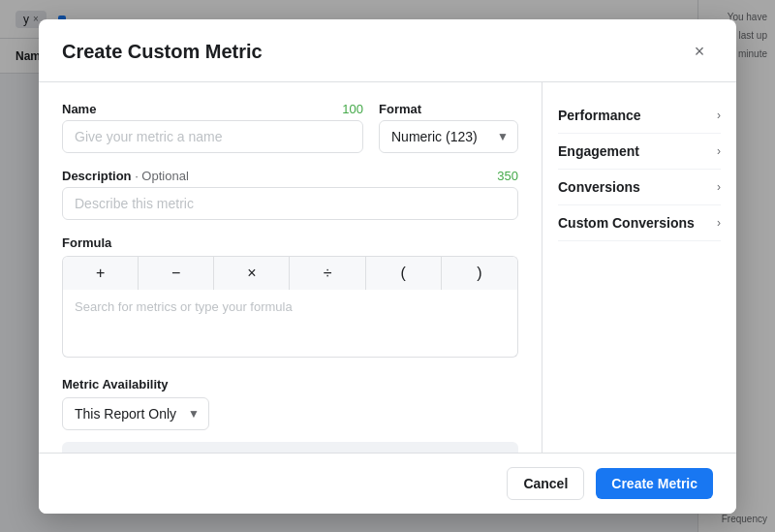 This screenshot has height=532, width=775. What do you see at coordinates (291, 273) in the screenshot?
I see `formula-buttons-row: + − × ÷ ( )` at bounding box center [291, 273].